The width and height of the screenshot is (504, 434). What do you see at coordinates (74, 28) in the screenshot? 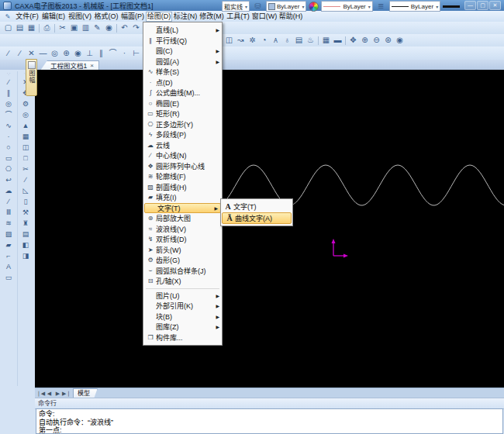
I see `toolbar-icon: ▣` at bounding box center [74, 28].